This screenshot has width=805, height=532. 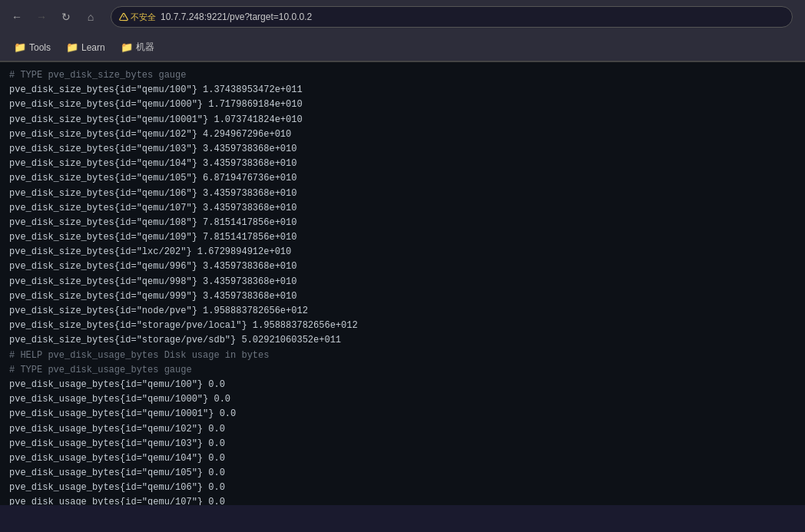 I want to click on content-line: pve_disk_size_bytes{id="qemu/105"} 6.871…, so click(x=402, y=178).